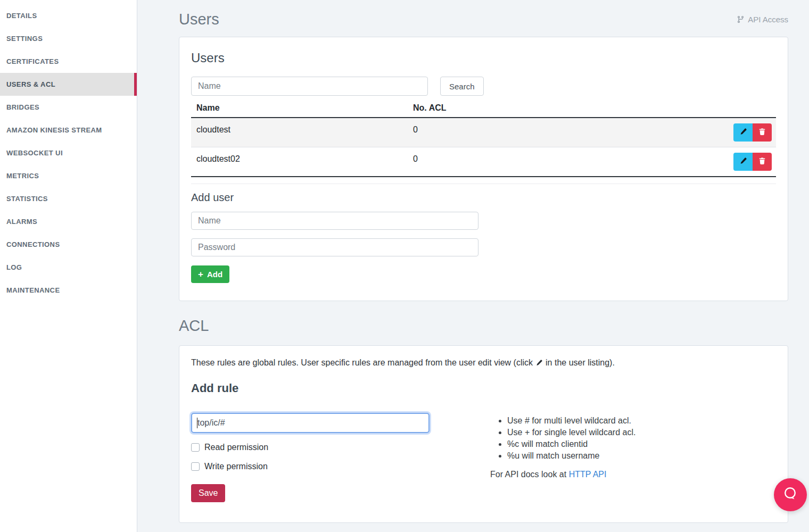 The height and width of the screenshot is (532, 809). Describe the element at coordinates (68, 176) in the screenshot. I see `sidebar-item-metrics: METRICS` at that location.